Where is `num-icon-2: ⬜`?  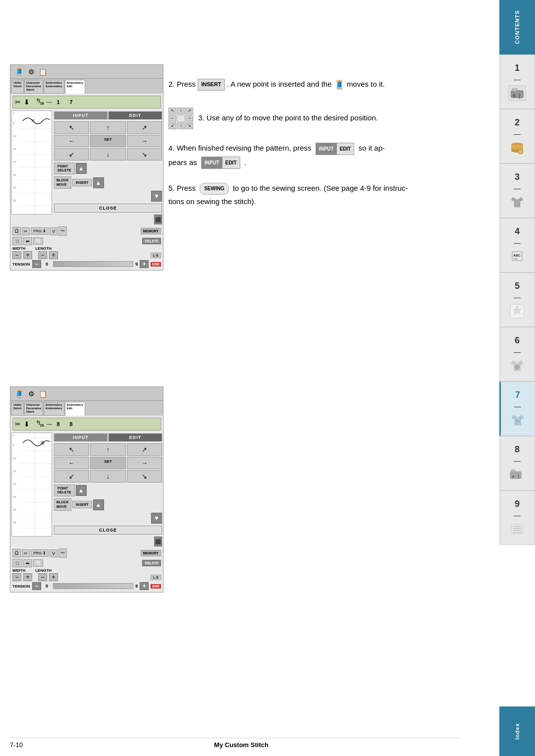 num-icon-2: ⬜ is located at coordinates (38, 563).